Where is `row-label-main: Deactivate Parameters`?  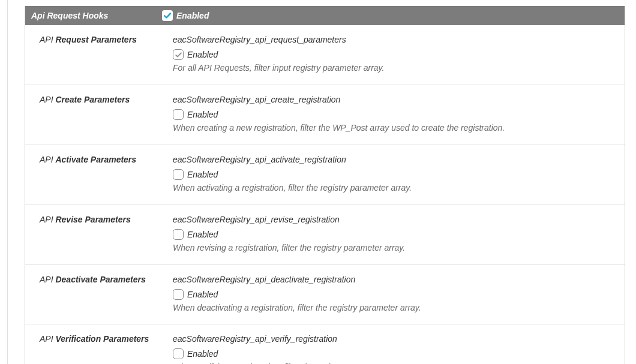
row-label-main: Deactivate Parameters is located at coordinates (100, 279).